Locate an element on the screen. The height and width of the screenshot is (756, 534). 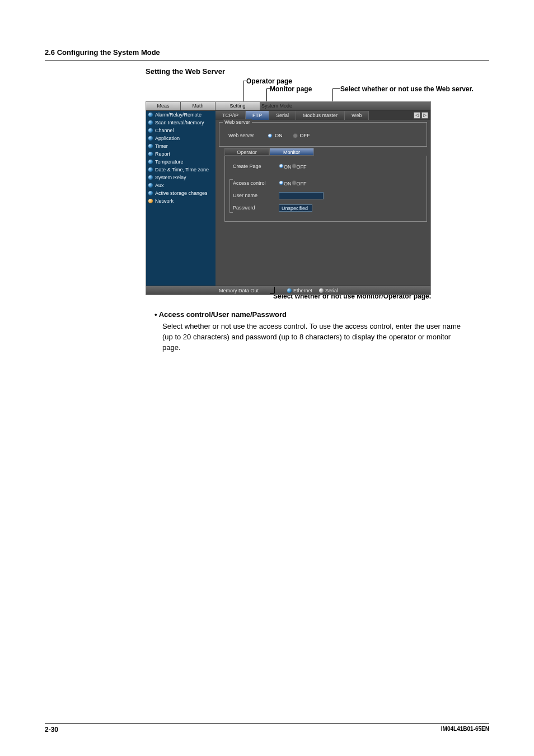
scroll-left-icon: ◁ is located at coordinates (417, 115).